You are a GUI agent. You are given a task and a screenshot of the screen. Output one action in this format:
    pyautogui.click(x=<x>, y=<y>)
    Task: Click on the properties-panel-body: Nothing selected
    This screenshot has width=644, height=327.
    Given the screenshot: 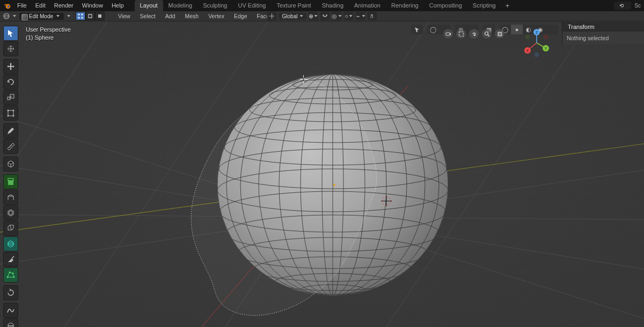 What is the action you would take?
    pyautogui.click(x=603, y=38)
    